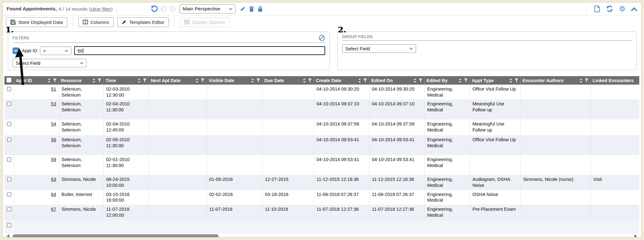 This screenshot has height=240, width=644. I want to click on group-field-select: Select Field, so click(379, 48).